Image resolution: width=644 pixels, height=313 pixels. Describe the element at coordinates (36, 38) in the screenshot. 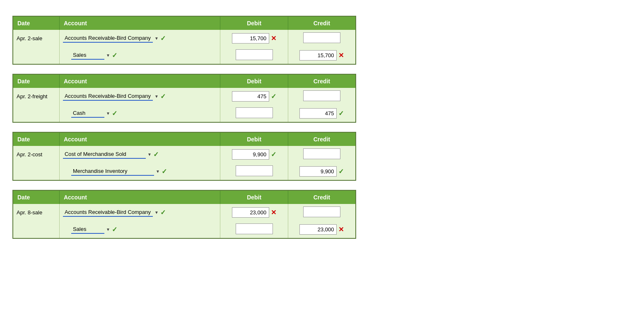

I see `date-cell: Apr. 2-sale` at that location.